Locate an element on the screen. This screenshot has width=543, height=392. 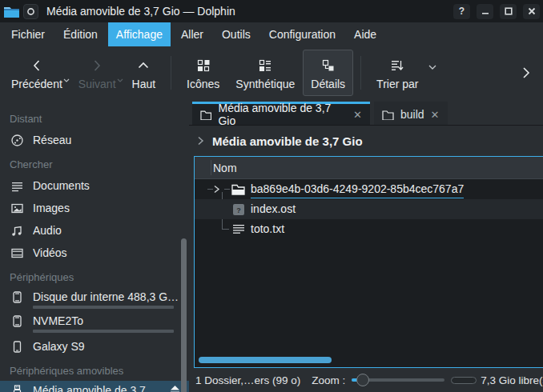
menu-fichier: Fichier is located at coordinates (28, 34).